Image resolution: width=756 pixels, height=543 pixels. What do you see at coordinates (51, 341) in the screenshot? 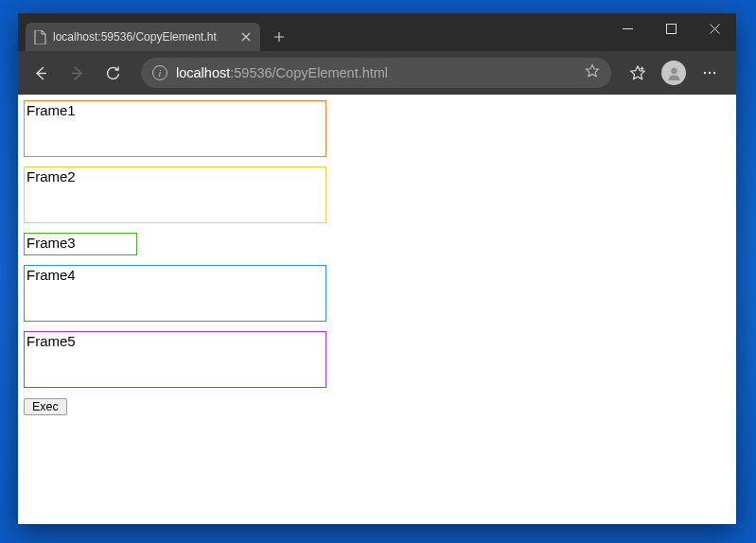
I see `frame-label: Frame5` at bounding box center [51, 341].